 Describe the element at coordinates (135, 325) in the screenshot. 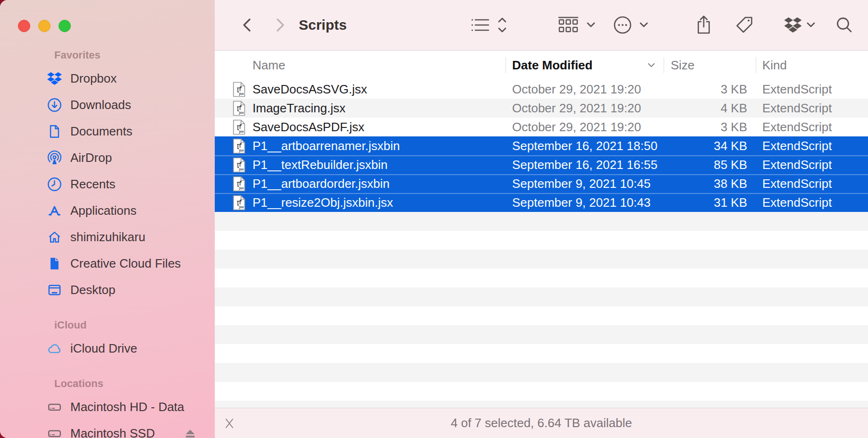

I see `section-title: iCloud` at that location.